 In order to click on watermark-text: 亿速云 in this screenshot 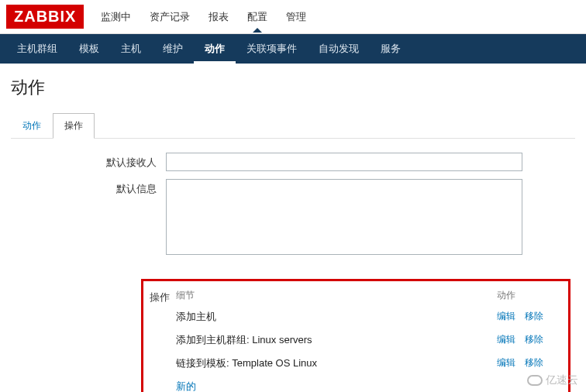, I will do `click(562, 380)`.